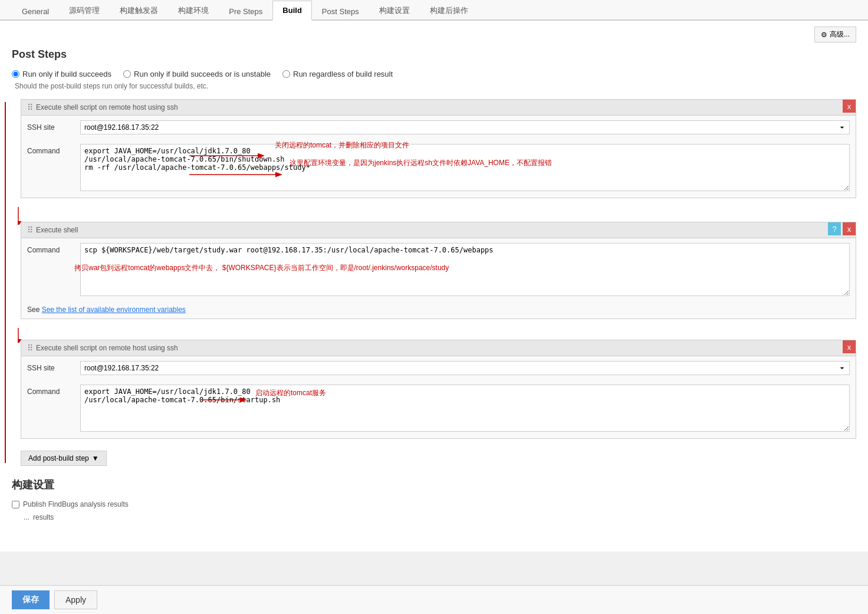  I want to click on command-label-1: Command, so click(51, 150).